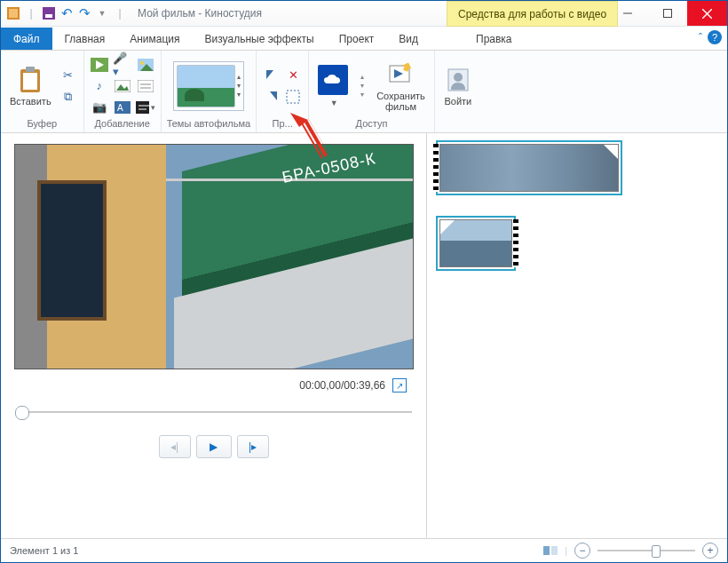  Describe the element at coordinates (272, 75) in the screenshot. I see `rotate-left-icon` at that location.